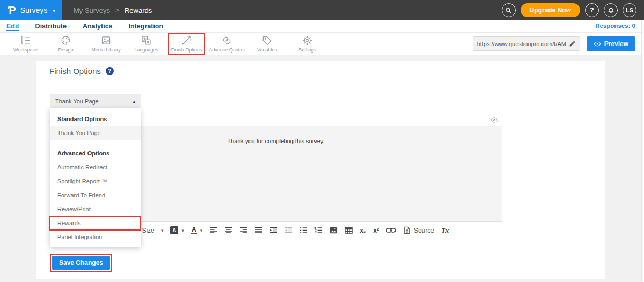 Image resolution: width=644 pixels, height=282 pixels. I want to click on align-left-button, so click(214, 231).